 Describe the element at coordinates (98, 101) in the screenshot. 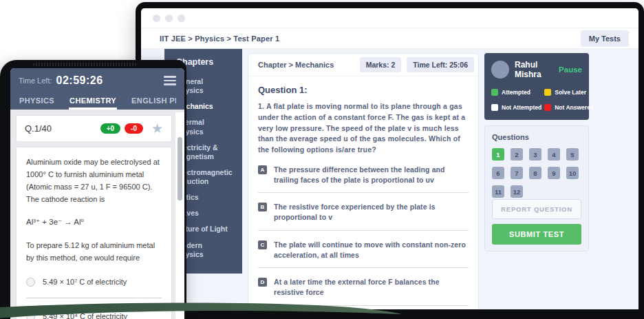

I see `subject-tabs: PHYSICSCHEMISTRYENGLISH PROFICIENCY` at that location.